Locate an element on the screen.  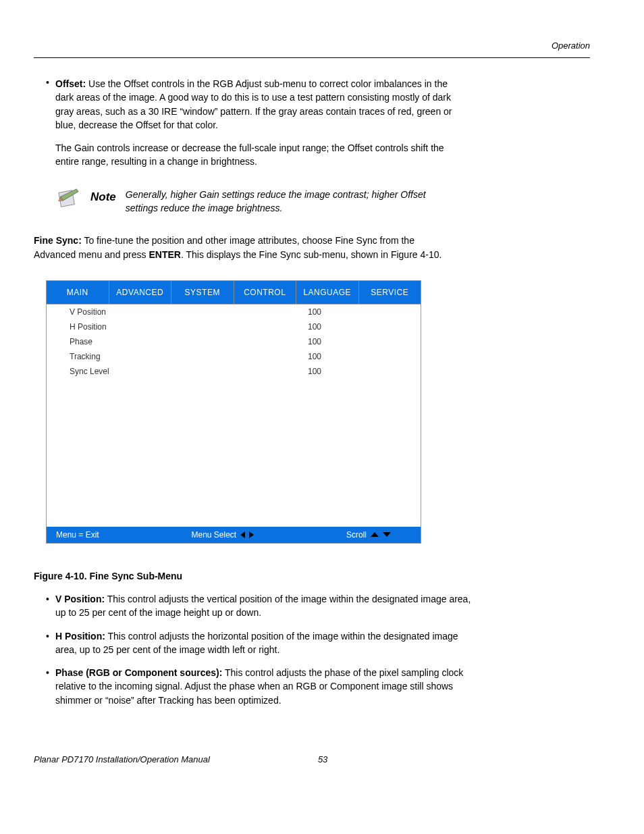
osd-row: V Position100 is located at coordinates (234, 312).